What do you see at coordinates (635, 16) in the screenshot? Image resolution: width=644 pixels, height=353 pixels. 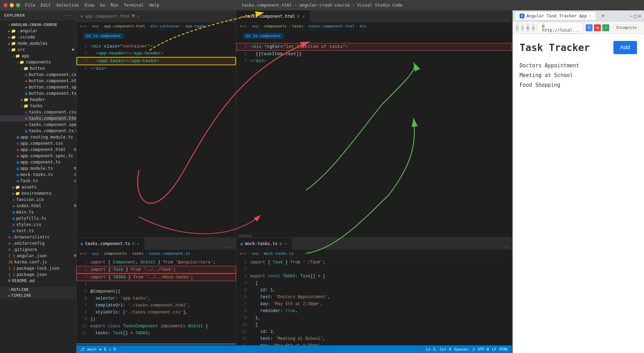 I see `browser-maximize-btn: □` at bounding box center [635, 16].